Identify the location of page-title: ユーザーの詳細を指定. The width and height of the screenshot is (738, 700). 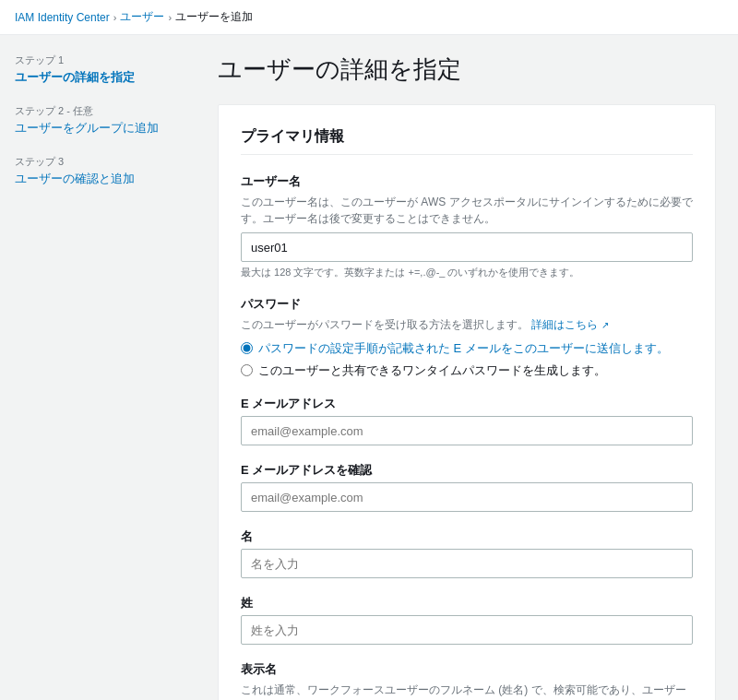
(467, 70).